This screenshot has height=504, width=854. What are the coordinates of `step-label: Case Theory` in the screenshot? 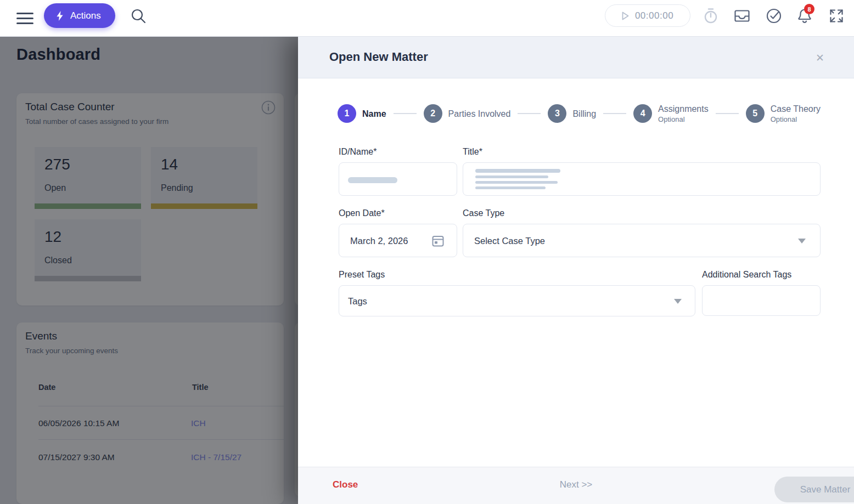 It's located at (796, 109).